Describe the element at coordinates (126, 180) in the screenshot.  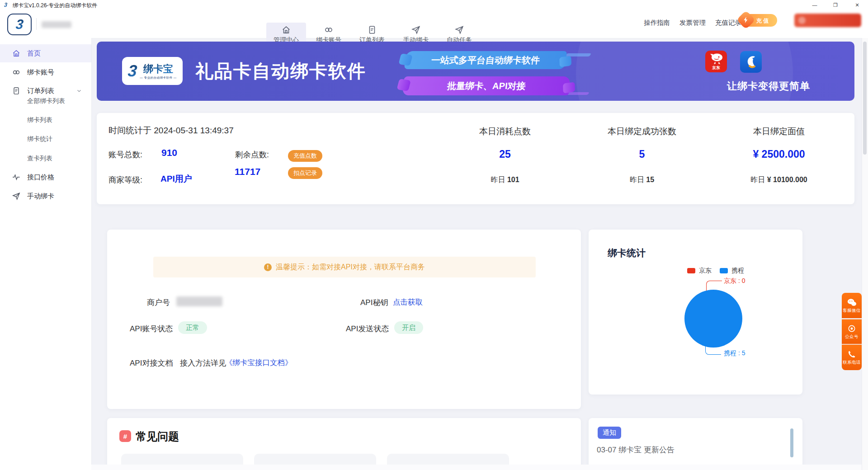
I see `merchant-level-label: 商家等级:` at that location.